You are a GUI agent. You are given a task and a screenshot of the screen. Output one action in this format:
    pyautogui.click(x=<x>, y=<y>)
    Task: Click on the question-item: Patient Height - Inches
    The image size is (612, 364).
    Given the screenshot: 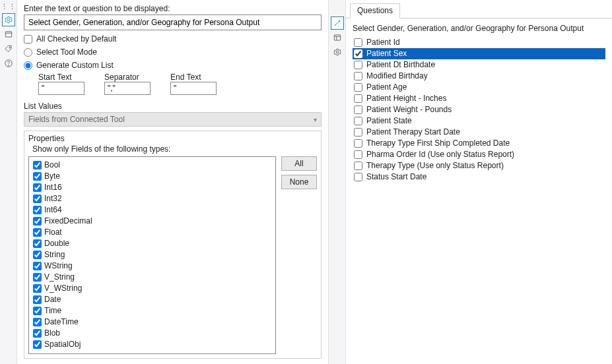 What is the action you would take?
    pyautogui.click(x=479, y=99)
    